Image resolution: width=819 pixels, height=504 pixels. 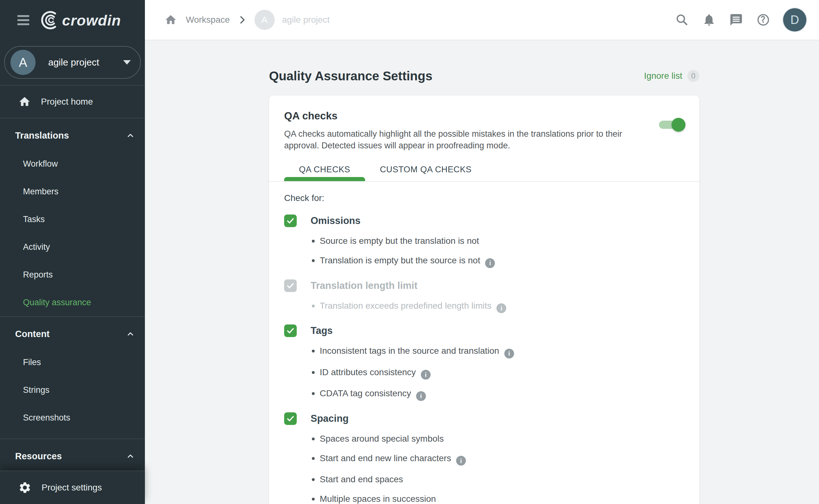 I want to click on topbar-actions: D, so click(x=741, y=20).